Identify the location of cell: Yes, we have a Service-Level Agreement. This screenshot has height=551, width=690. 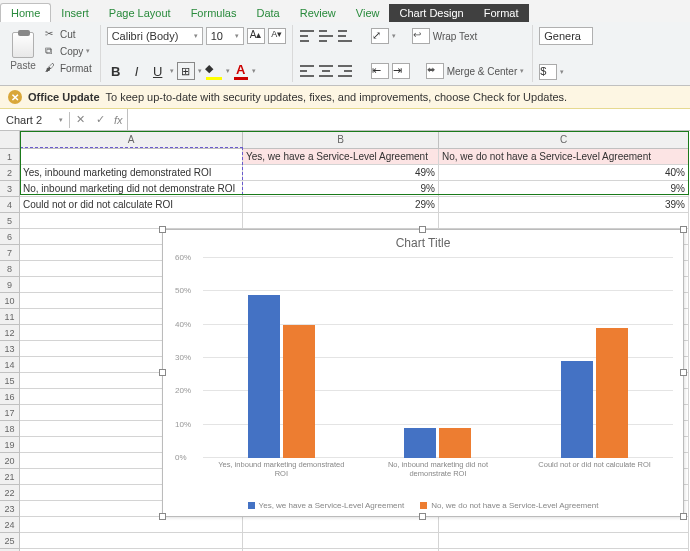
(341, 157).